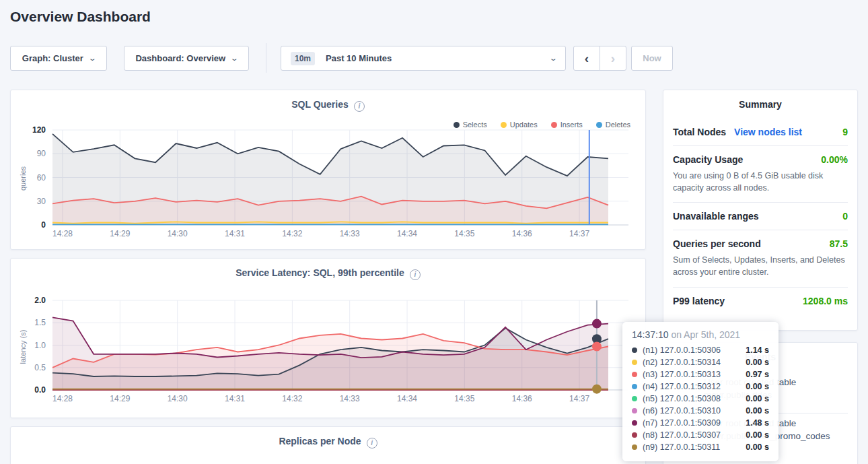  What do you see at coordinates (423, 58) in the screenshot?
I see `time-range-dropdown: 10m Past 10 Minutes ⌄` at bounding box center [423, 58].